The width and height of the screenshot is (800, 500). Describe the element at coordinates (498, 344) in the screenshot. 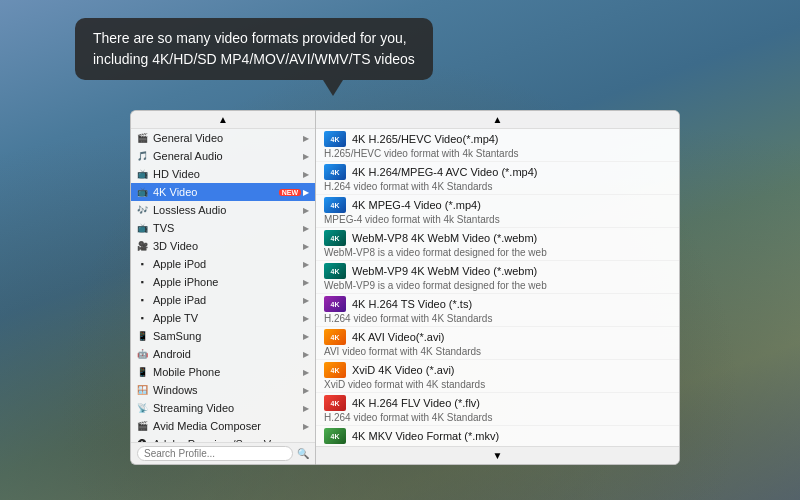

I see `right-item-avi: 4K4K AVI Video(*.avi)AVI video format wi…` at that location.